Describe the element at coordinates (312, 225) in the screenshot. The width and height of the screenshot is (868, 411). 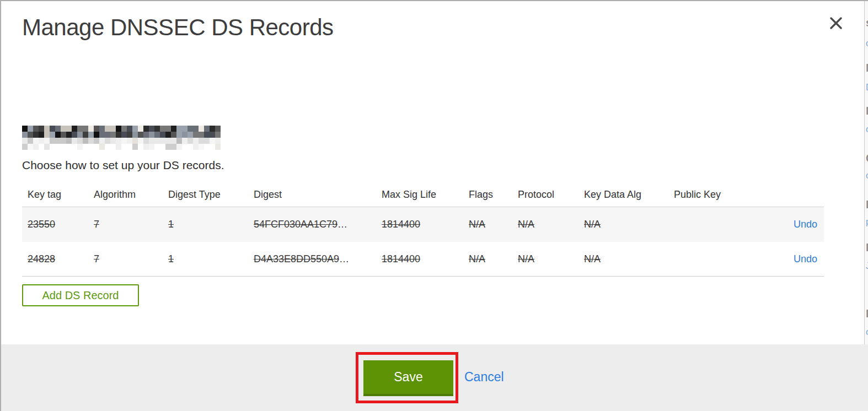
I see `table-cell: 54FCF030AA1C79…` at that location.